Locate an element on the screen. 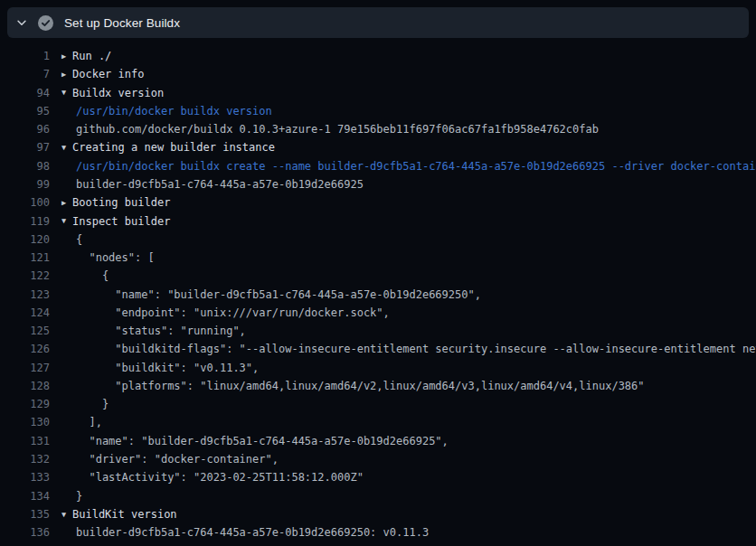 This screenshot has height=546, width=756. line-number-link: 96 is located at coordinates (25, 129).